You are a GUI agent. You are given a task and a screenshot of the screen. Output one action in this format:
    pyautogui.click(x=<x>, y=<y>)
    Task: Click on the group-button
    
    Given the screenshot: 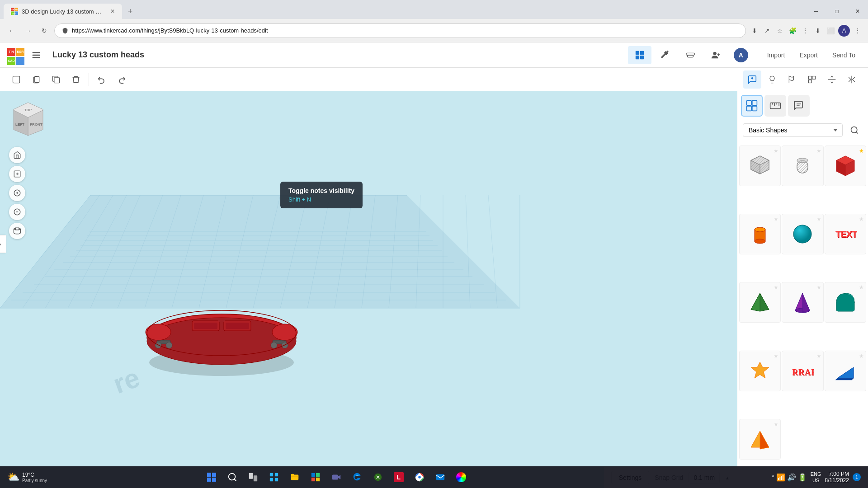 What is the action you would take?
    pyautogui.click(x=812, y=80)
    